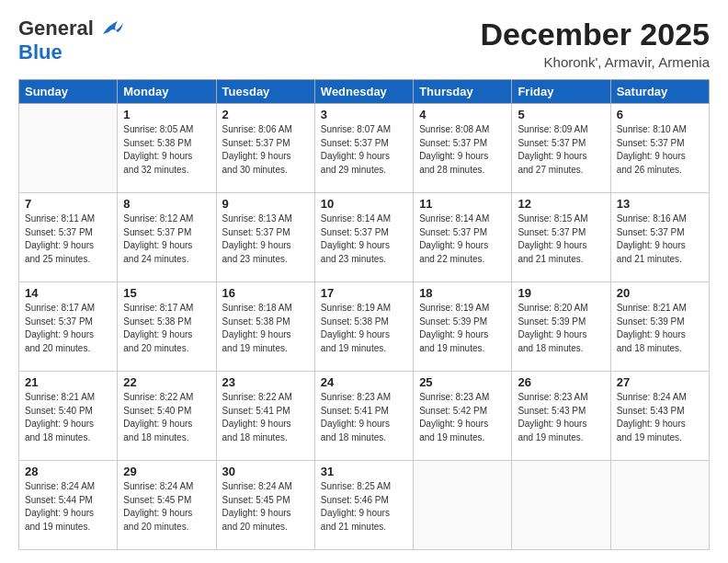 This screenshot has width=728, height=563. What do you see at coordinates (265, 327) in the screenshot?
I see `table-row: 16Sunrise: 8:18 AMSunset: 5:38 PMDayligh…` at bounding box center [265, 327].